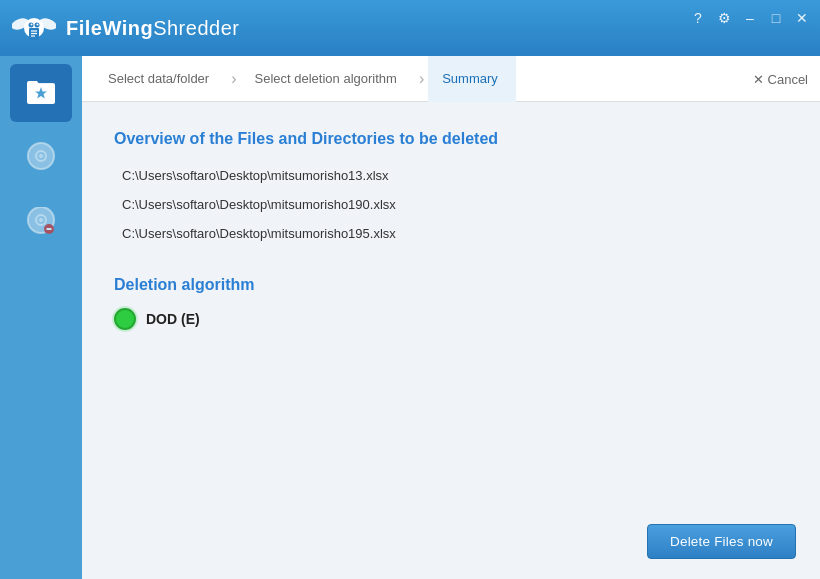 The width and height of the screenshot is (820, 579). I want to click on wizard-arrow-2: ›, so click(422, 79).